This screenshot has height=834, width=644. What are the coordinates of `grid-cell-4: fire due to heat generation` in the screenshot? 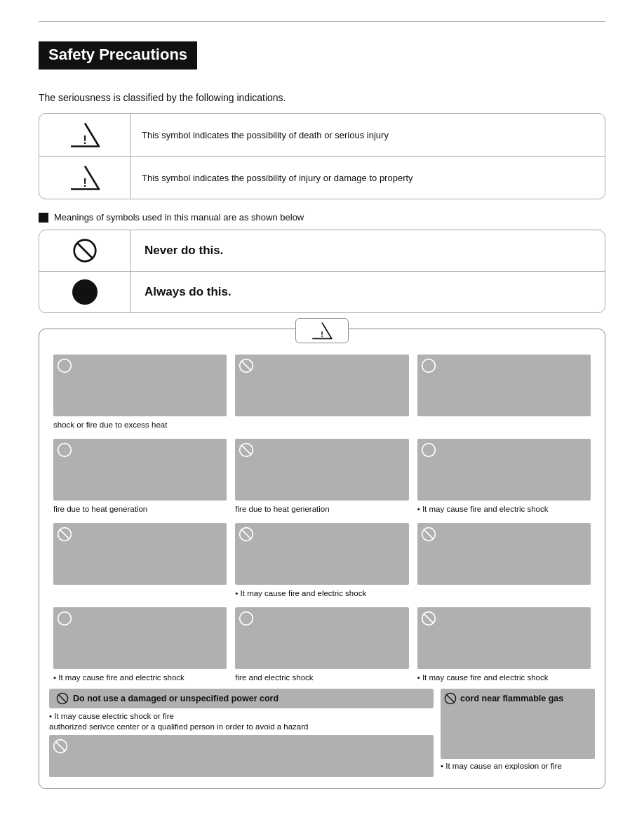 It's located at (140, 475).